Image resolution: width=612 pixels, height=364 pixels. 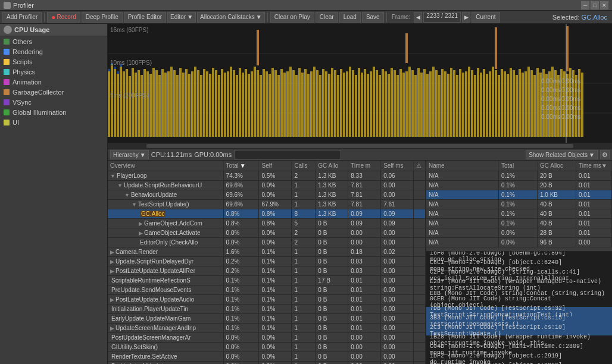 I want to click on load-button: Load, so click(x=350, y=17).